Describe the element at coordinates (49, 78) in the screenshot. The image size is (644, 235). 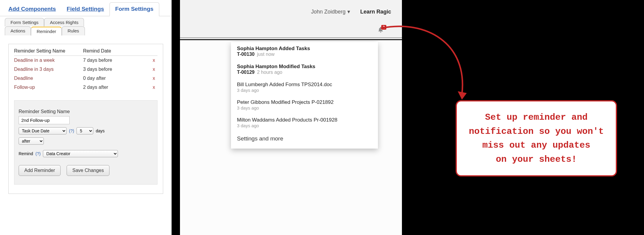
I see `reminder-name: Deadline` at that location.